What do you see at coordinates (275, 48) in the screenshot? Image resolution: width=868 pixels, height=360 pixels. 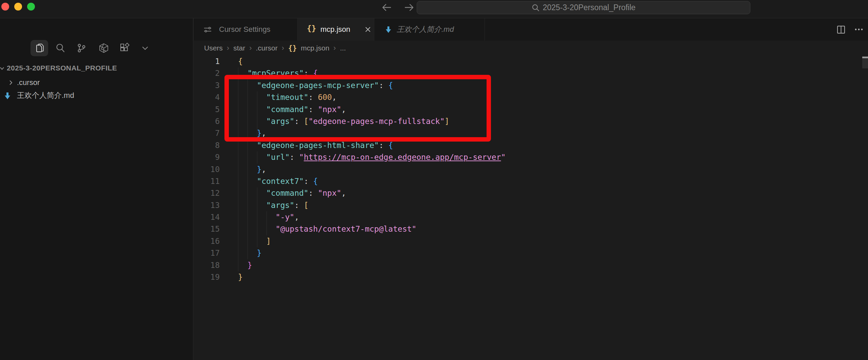 I see `breadcrumb: Users›star›.cursor›{}mcp.json›...` at bounding box center [275, 48].